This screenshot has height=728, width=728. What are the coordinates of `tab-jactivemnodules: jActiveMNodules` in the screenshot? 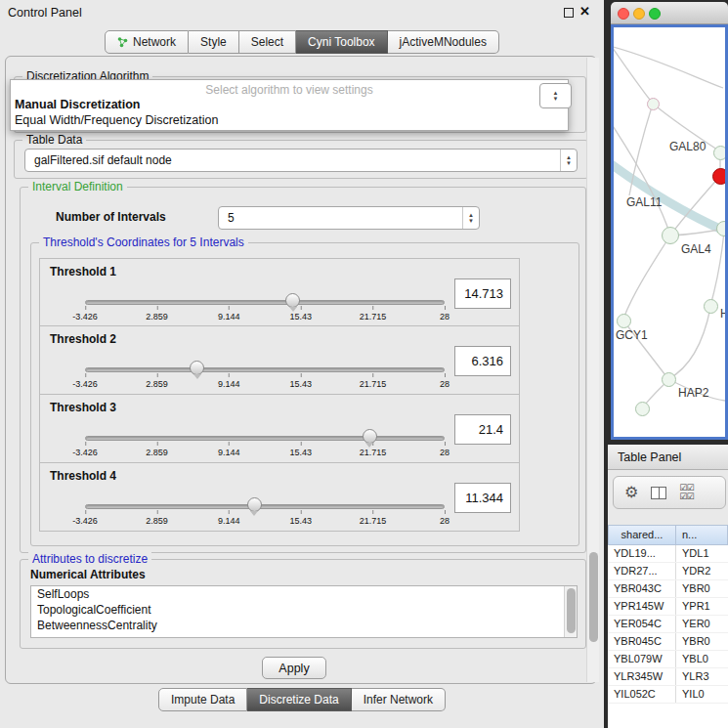 It's located at (444, 42).